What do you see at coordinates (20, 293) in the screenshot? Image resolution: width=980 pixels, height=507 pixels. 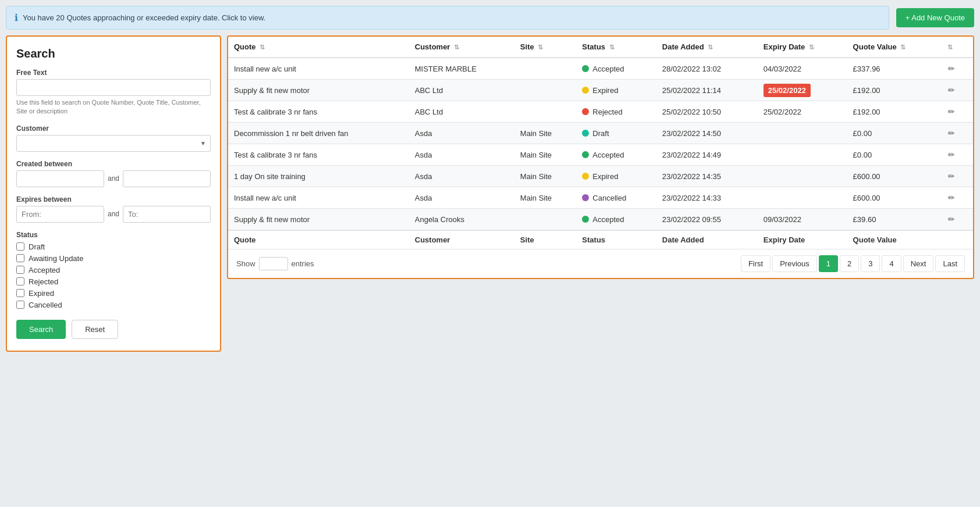 I see `checkbox-expired` at bounding box center [20, 293].